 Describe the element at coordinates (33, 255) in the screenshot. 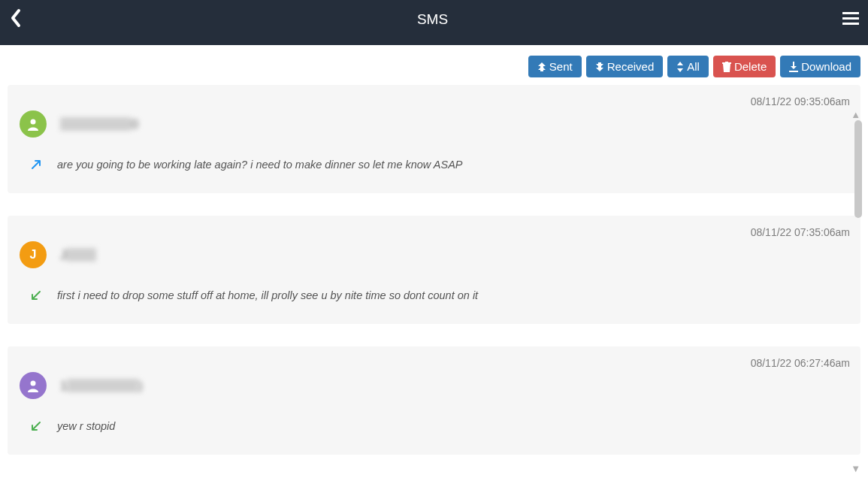

I see `avatar: J` at that location.